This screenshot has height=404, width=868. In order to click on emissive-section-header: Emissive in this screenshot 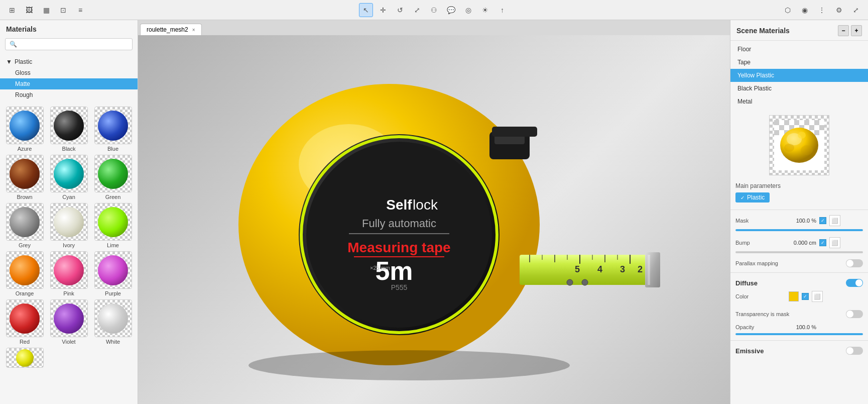, I will do `click(799, 350)`.